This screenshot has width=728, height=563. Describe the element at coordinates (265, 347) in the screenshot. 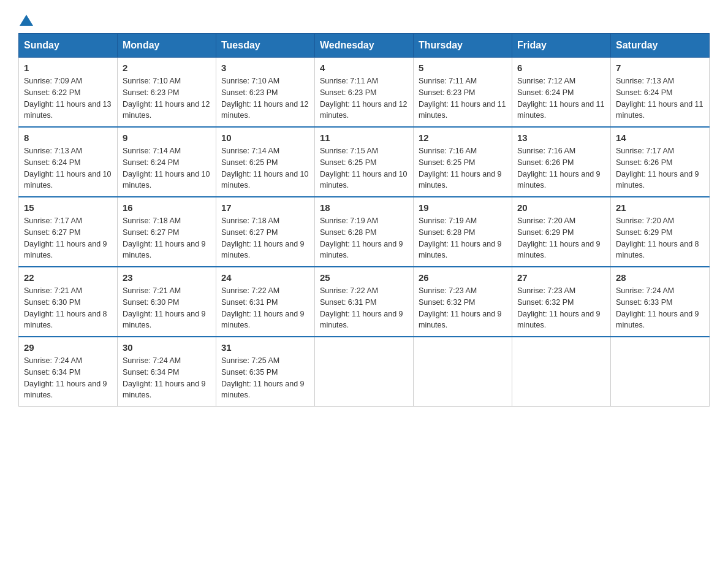

I see `day-number: 31` at that location.